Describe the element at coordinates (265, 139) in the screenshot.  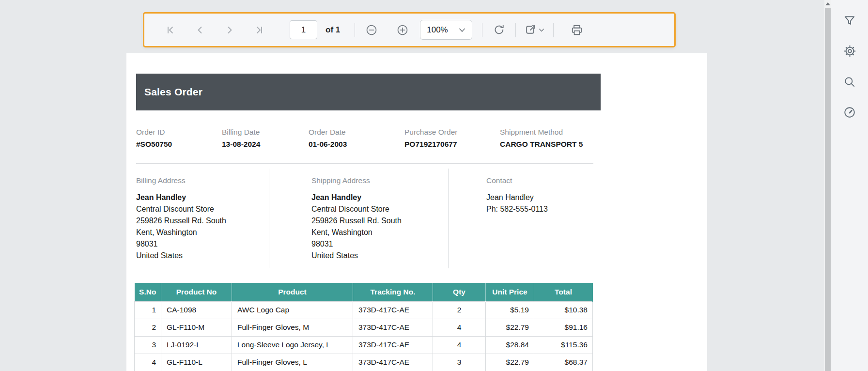
I see `order-field: Billing Date 13-08-2024` at that location.